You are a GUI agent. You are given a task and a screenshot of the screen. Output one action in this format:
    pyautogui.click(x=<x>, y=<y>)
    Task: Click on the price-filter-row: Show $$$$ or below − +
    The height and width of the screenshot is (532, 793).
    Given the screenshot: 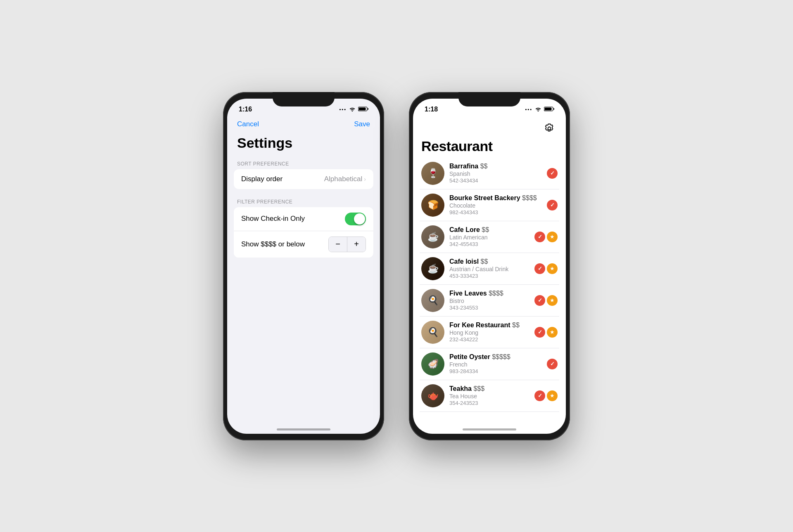 What is the action you would take?
    pyautogui.click(x=304, y=244)
    